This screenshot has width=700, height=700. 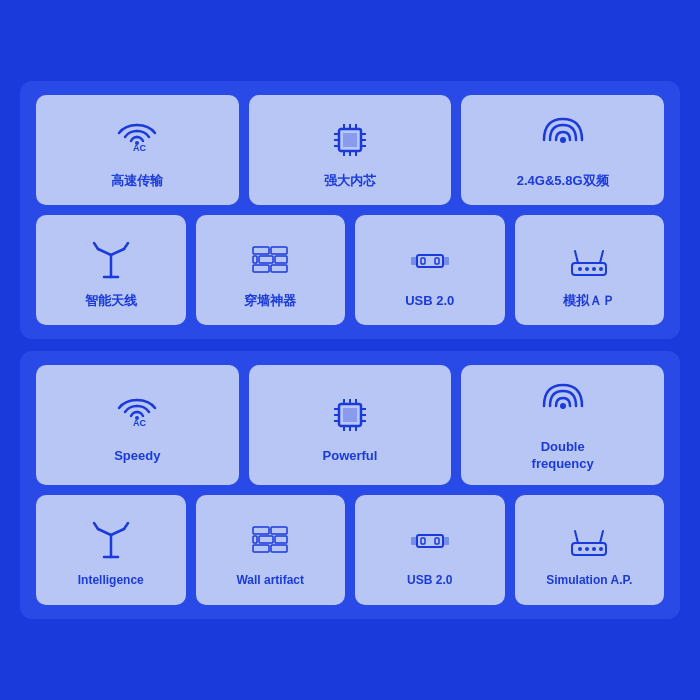 I want to click on card-label-speedy: Speedy, so click(x=137, y=456).